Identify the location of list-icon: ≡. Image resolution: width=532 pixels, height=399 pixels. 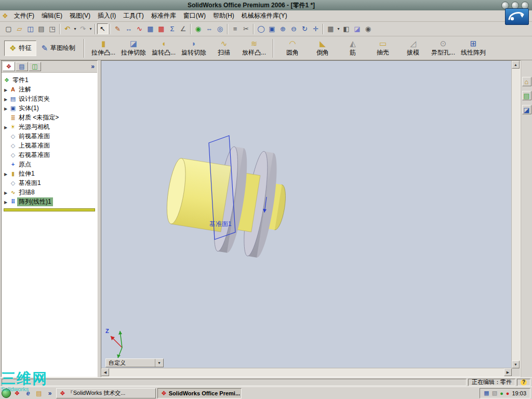
(235, 29).